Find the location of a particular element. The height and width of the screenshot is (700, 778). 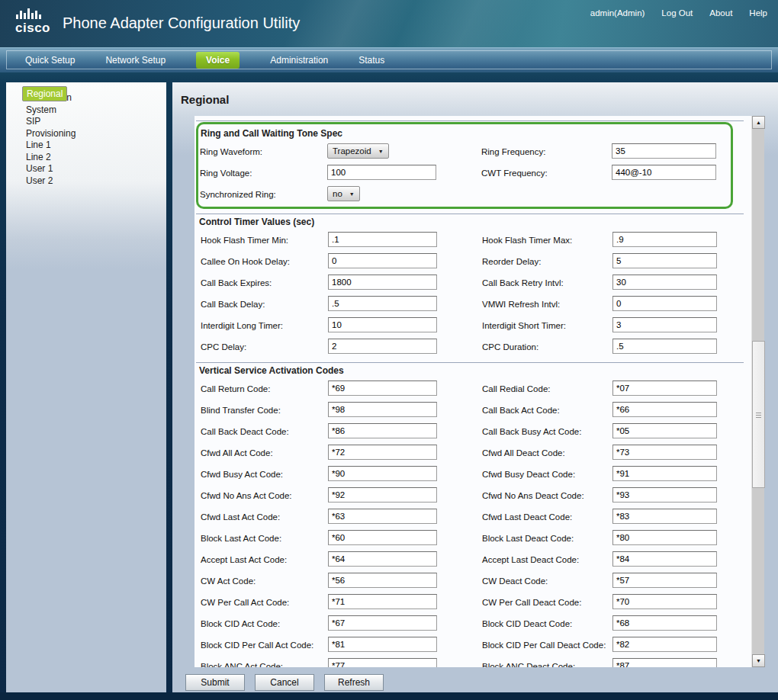

hook-flash-timer-max-input is located at coordinates (665, 239).